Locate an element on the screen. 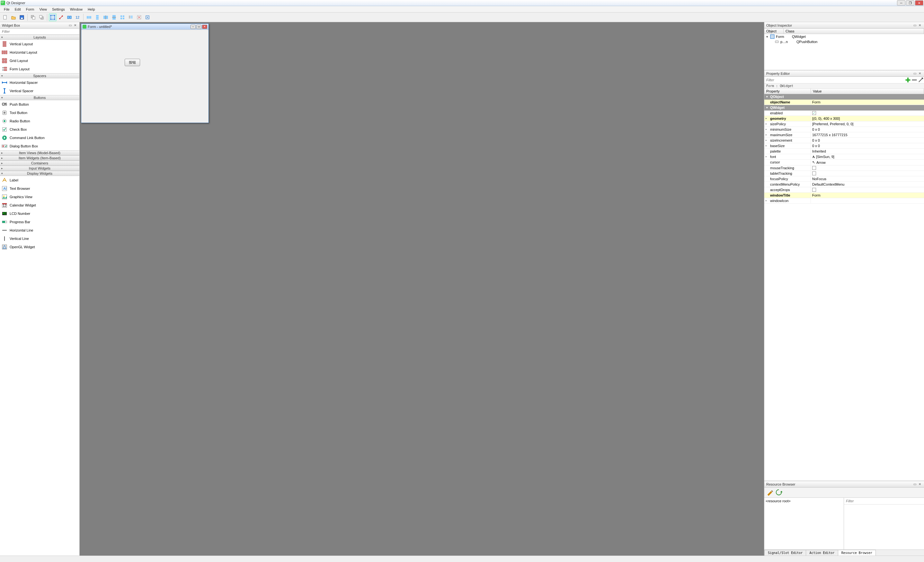  pe-prop-contextmenupolicy: contextMenuPolicyDefaultContextMenu is located at coordinates (844, 184).